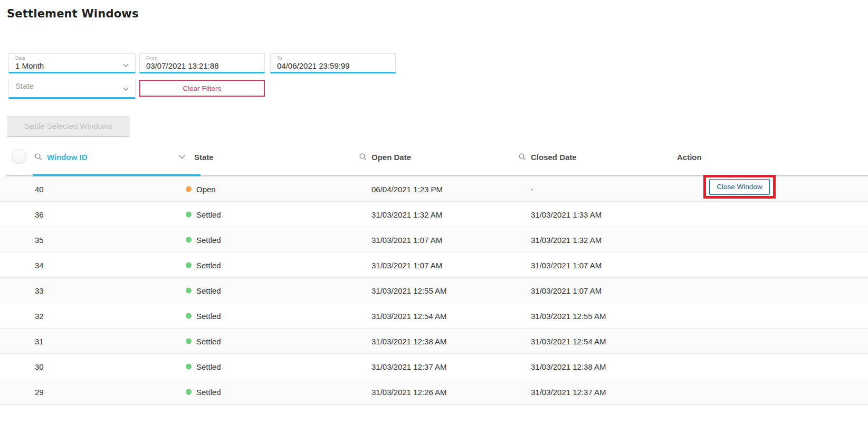  I want to click on page-title: Settlement Windows, so click(73, 14).